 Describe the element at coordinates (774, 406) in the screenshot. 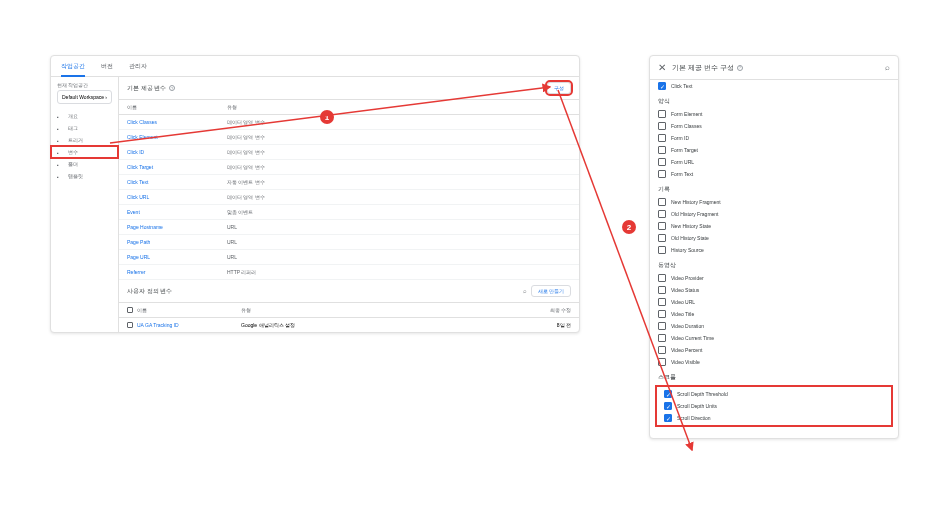

I see `section-group: ✓Scroll Depth Threshold✓Scroll Depth Uni…` at that location.